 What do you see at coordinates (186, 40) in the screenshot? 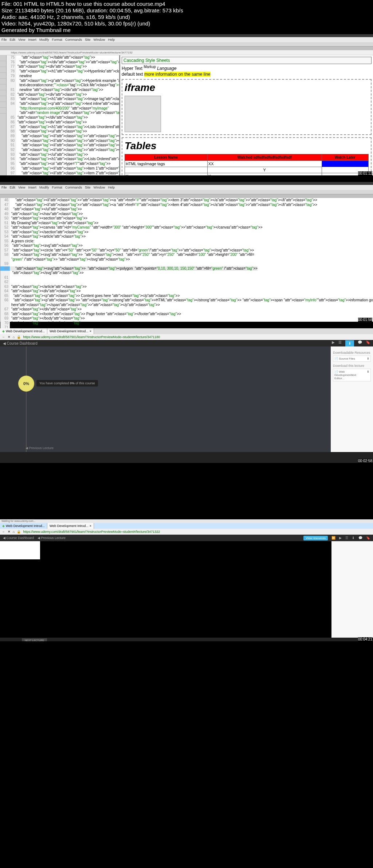
I see `menubar: File Edit View Insert Modify Format Comm…` at bounding box center [186, 40].